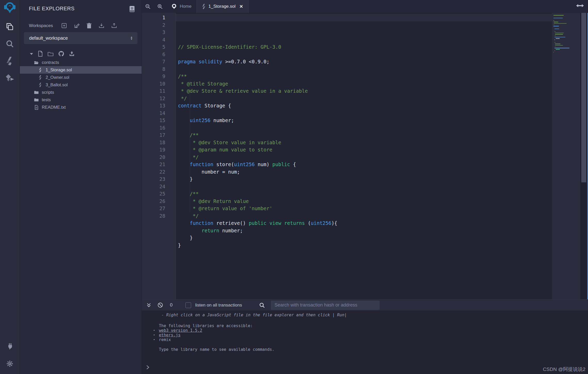 The image size is (588, 374). What do you see at coordinates (102, 26) in the screenshot?
I see `download-workspace-icon` at bounding box center [102, 26].